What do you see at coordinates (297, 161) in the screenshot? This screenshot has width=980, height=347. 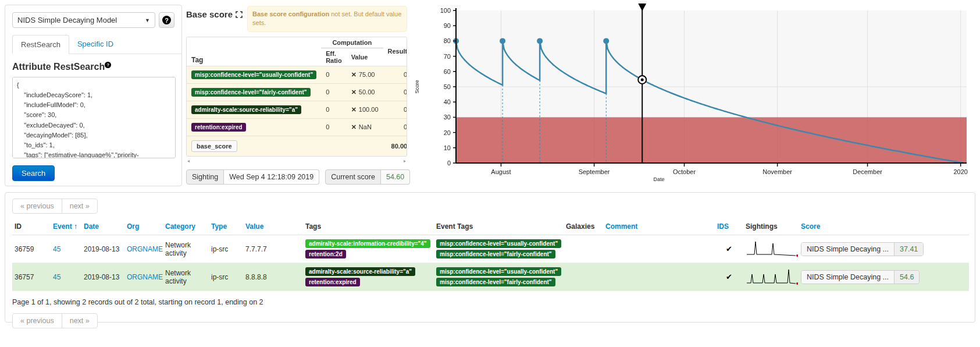 I see `horizontal-scrollbar: ◂ ▸` at bounding box center [297, 161].